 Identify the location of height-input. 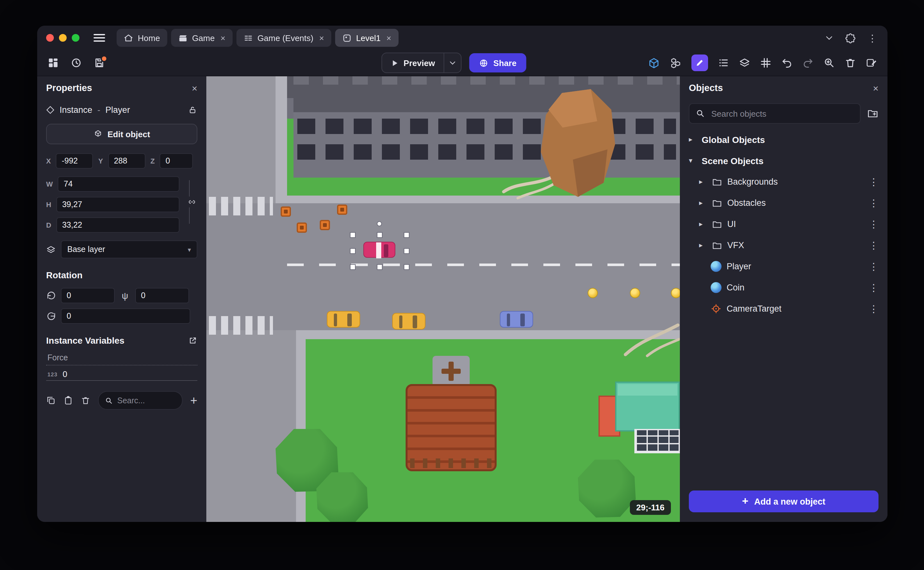
(118, 204).